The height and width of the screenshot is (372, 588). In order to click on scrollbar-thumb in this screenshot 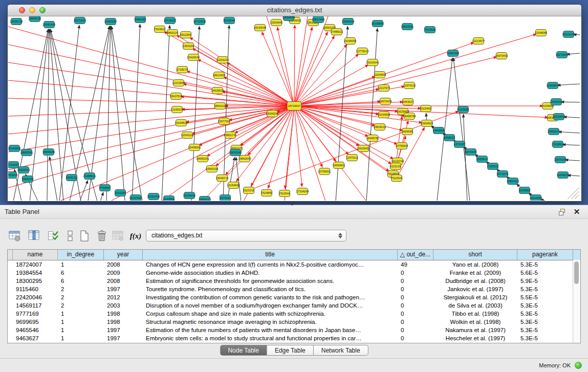, I will do `click(576, 273)`.